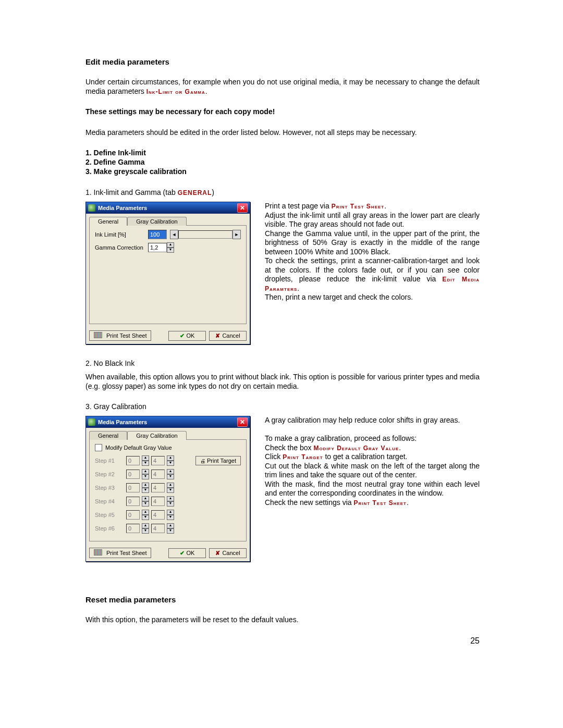  Describe the element at coordinates (283, 620) in the screenshot. I see `reset-body: With this option, the parameters will be…` at that location.